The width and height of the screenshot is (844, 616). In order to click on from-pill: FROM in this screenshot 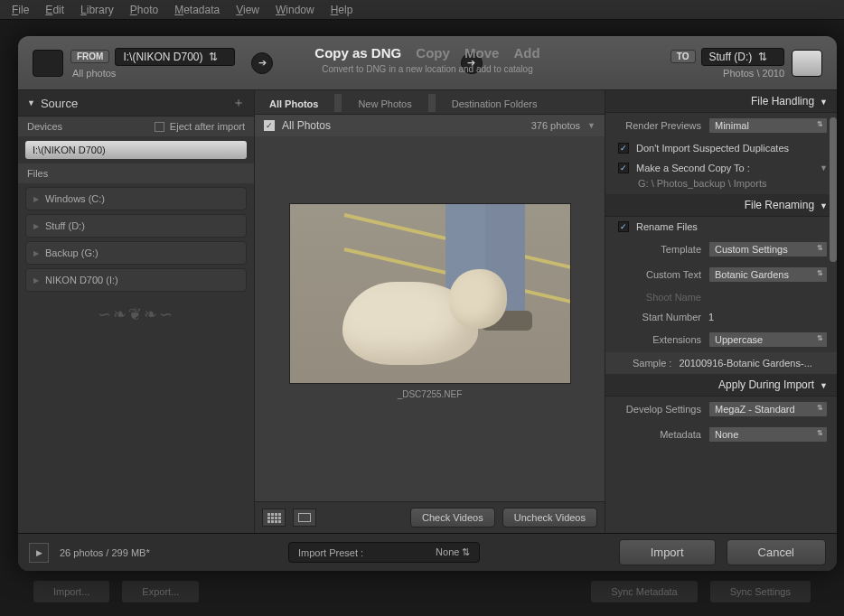, I will do `click(90, 56)`.